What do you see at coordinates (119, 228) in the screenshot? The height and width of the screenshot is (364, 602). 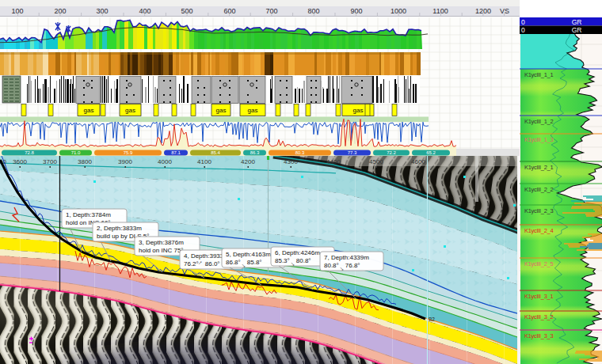 I see `svg-text: 2, Depth:3833m` at bounding box center [119, 228].